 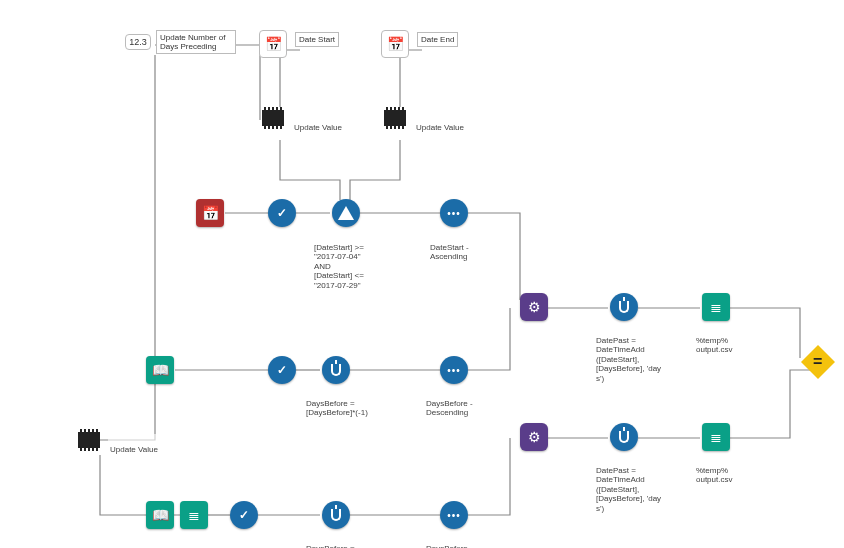 What do you see at coordinates (160, 515) in the screenshot?
I see `macro-input-tool-r3` at bounding box center [160, 515].